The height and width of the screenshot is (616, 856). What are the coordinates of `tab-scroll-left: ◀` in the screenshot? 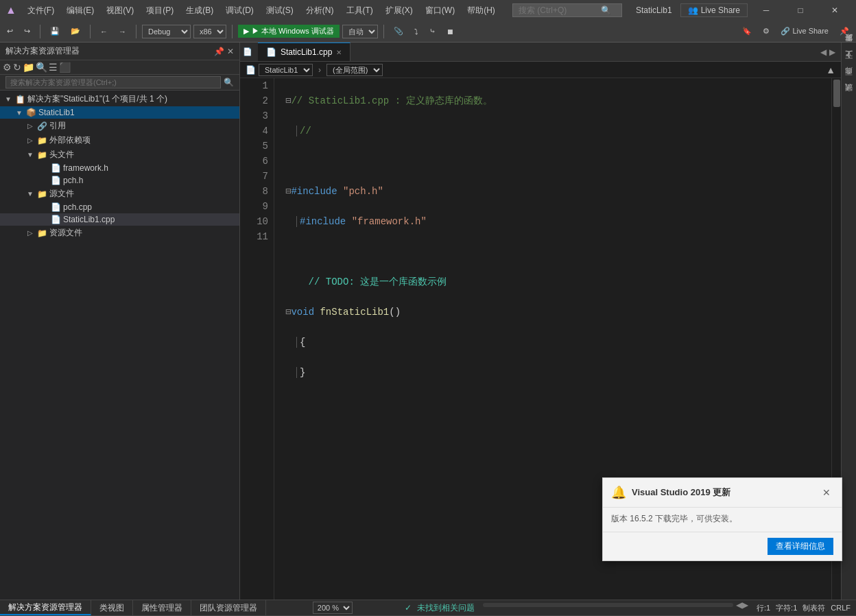 It's located at (823, 52).